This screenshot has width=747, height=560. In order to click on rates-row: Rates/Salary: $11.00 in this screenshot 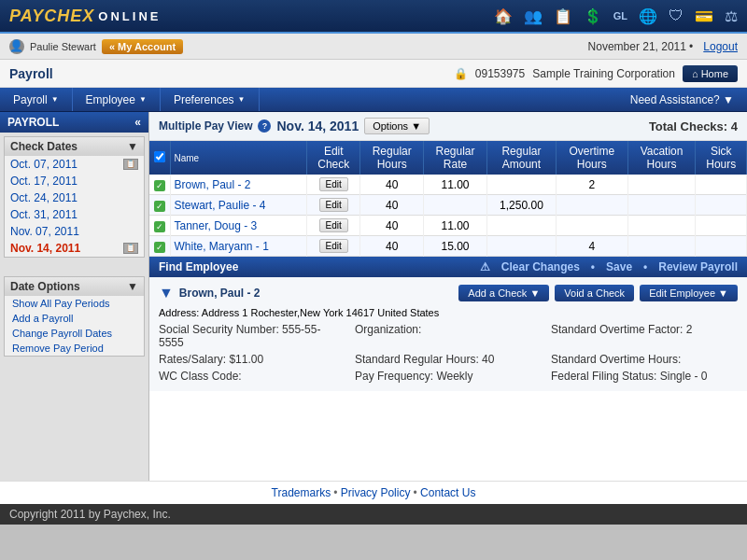, I will do `click(252, 359)`.